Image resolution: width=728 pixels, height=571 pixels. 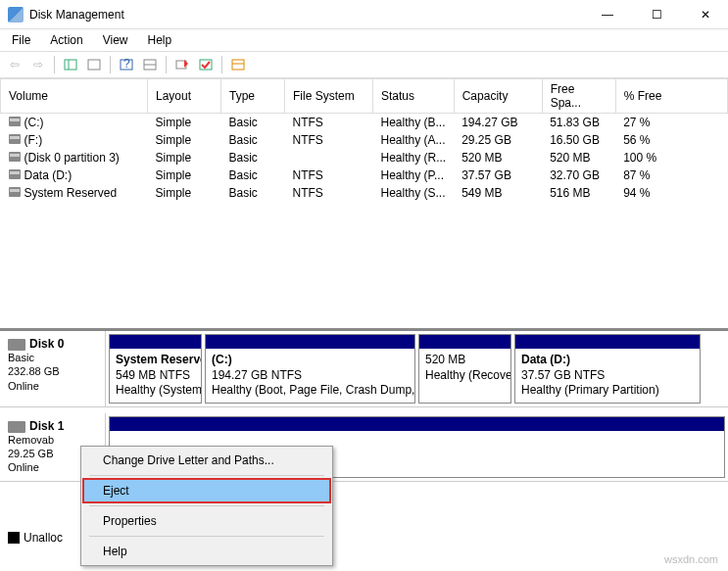 I want to click on legend-unallocated: Unalloc, so click(x=35, y=538).